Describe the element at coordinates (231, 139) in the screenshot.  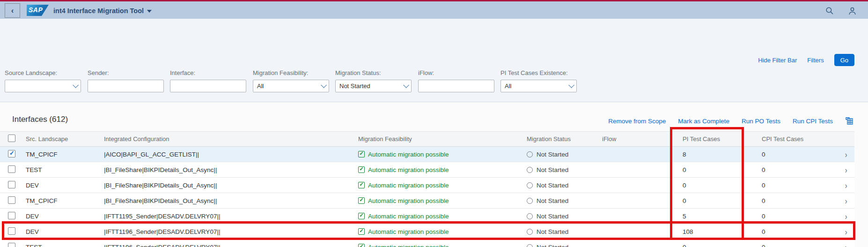
I see `column-header-integrated-configuration: Integrated Configuration` at that location.